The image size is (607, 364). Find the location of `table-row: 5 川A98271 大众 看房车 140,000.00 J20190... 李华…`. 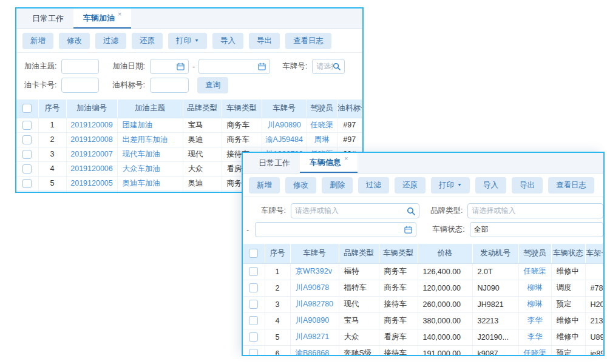

table-row: 5 川A98271 大众 看房车 140,000.00 J20190... 李华… is located at coordinates (423, 337).